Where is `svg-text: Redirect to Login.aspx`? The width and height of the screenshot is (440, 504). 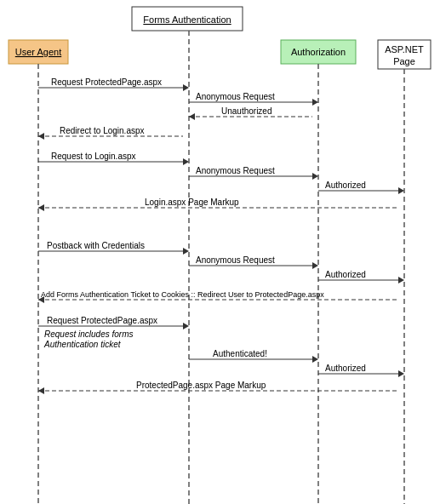
svg-text: Redirect to Login.aspx is located at coordinates (102, 131).